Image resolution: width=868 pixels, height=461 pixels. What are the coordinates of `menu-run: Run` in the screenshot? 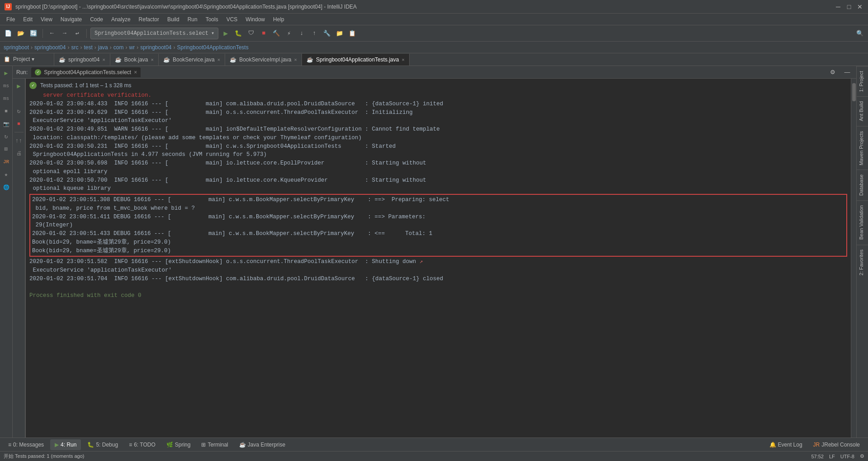 It's located at (193, 19).